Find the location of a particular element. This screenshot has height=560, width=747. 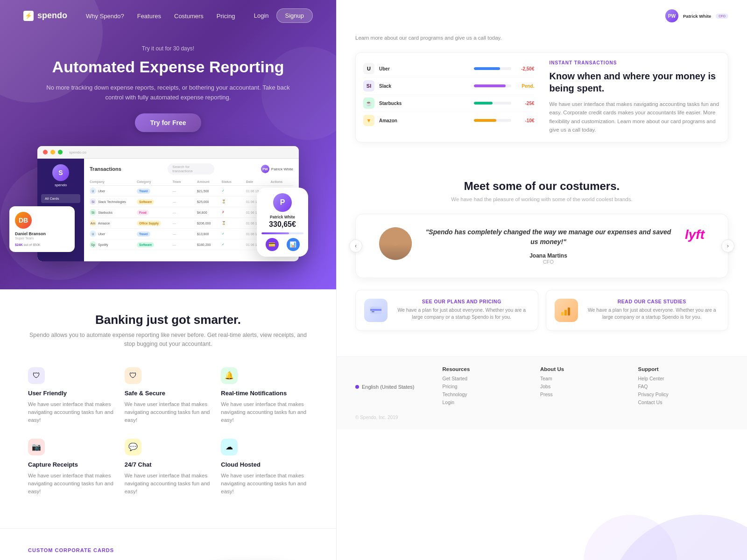

feature-title: 24/7 Chat is located at coordinates (168, 465).